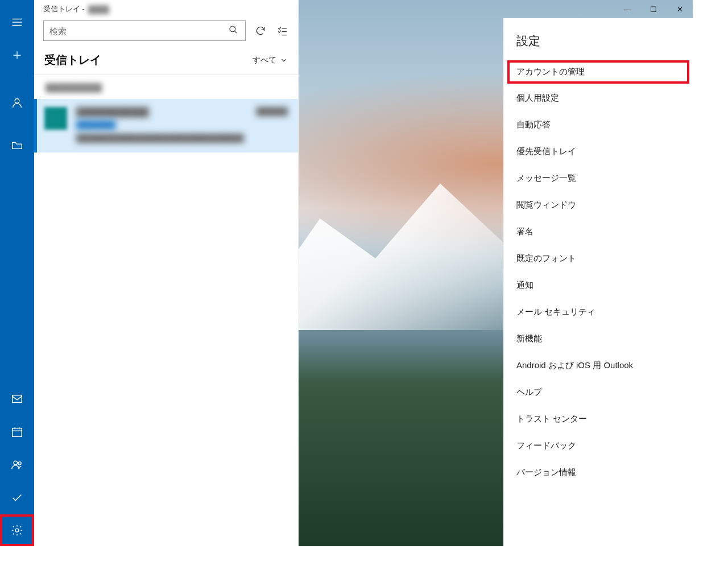  What do you see at coordinates (598, 98) in the screenshot?
I see `settings-item-1: 個人用設定` at bounding box center [598, 98].